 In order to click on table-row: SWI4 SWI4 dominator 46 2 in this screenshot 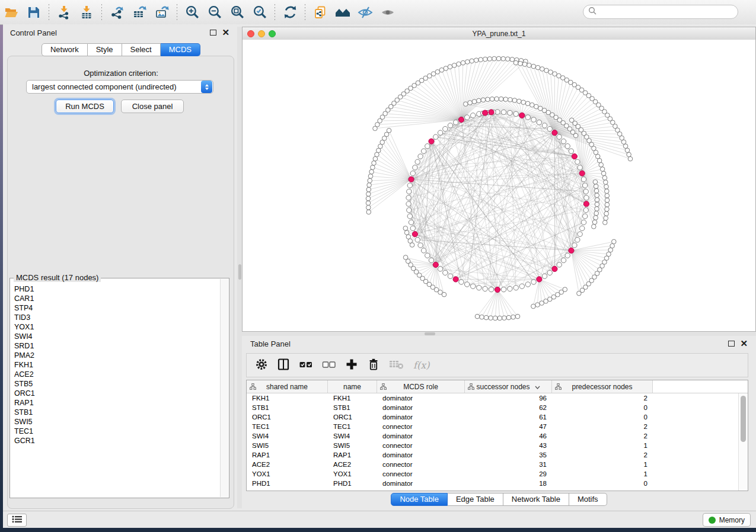, I will do `click(493, 436)`.